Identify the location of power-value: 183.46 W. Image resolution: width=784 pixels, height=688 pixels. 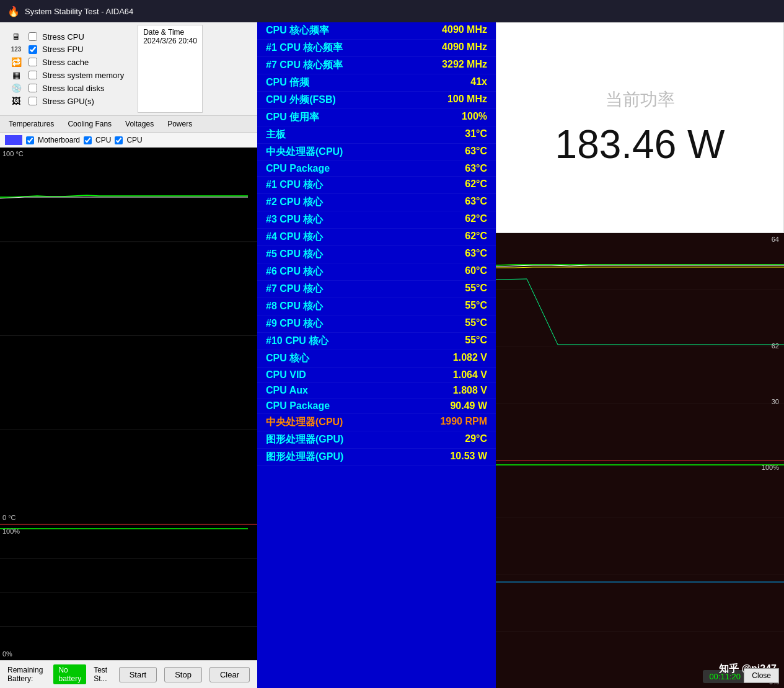
(640, 144).